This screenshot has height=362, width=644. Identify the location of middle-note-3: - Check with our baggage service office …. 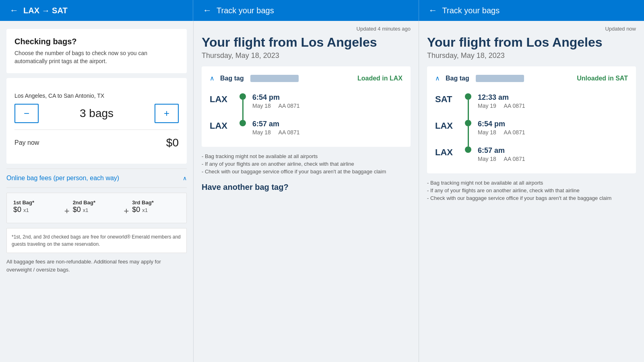
(306, 171).